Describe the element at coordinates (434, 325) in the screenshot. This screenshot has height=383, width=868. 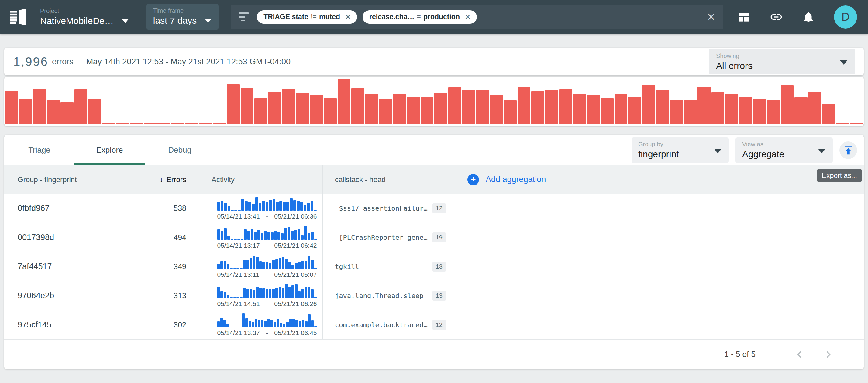
I see `table-row: 975cf145 302 05/14/21 13:37 - 05/21/21 0…` at that location.